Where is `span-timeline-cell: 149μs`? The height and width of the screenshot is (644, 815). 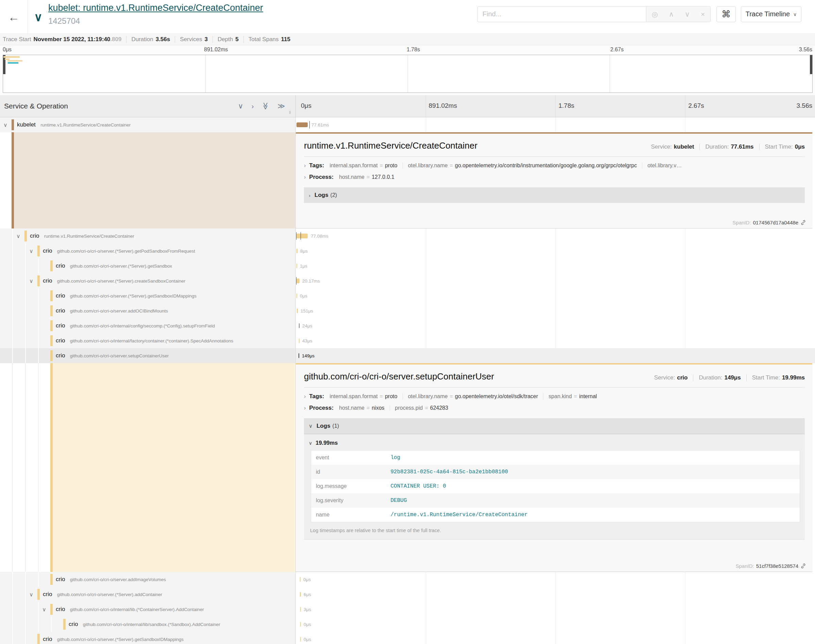
span-timeline-cell: 149μs is located at coordinates (556, 356).